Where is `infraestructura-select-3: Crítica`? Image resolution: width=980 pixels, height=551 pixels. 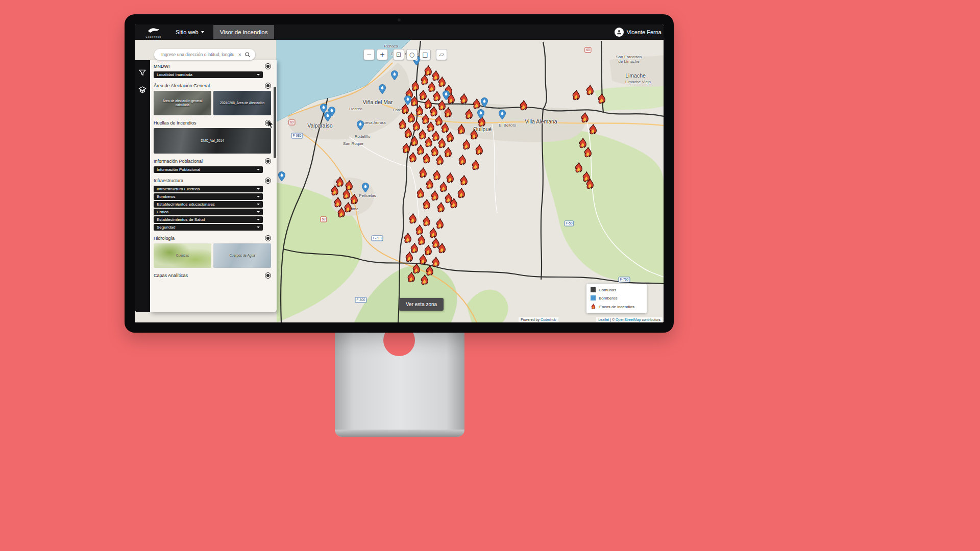 infraestructura-select-3: Crítica is located at coordinates (208, 212).